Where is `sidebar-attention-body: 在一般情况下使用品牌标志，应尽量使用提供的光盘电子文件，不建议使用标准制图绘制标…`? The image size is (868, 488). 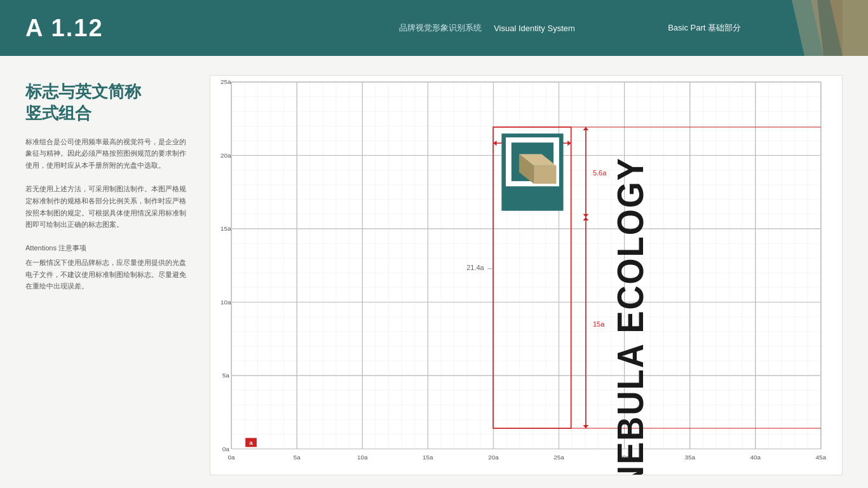
sidebar-attention-body: 在一般情况下使用品牌标志，应尽量使用提供的光盘电子文件，不建议使用标准制图绘制标… is located at coordinates (108, 274).